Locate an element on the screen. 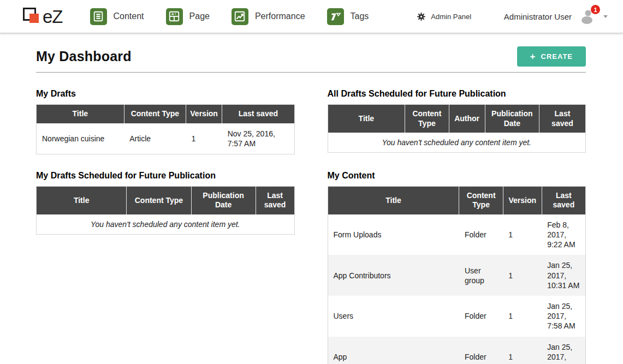 This screenshot has height=364, width=623. section-heading: All Drafts Scheduled for Future Publicat… is located at coordinates (457, 94).